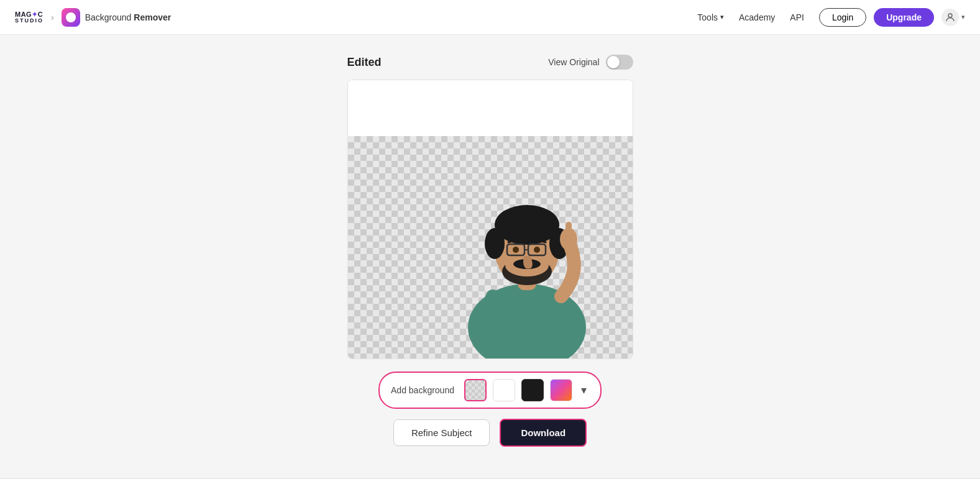 Image resolution: width=980 pixels, height=479 pixels. I want to click on tool-logo-icon, so click(71, 17).